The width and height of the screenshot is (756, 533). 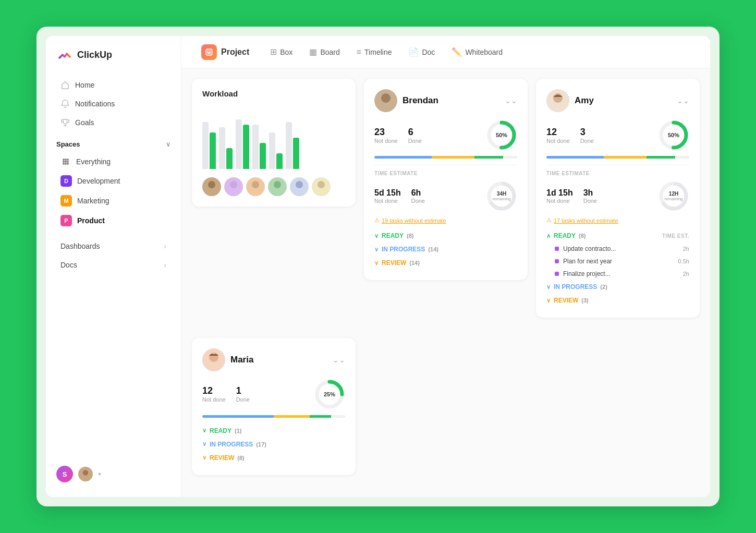 I want to click on brendan-time-done-label: Done, so click(x=418, y=201).